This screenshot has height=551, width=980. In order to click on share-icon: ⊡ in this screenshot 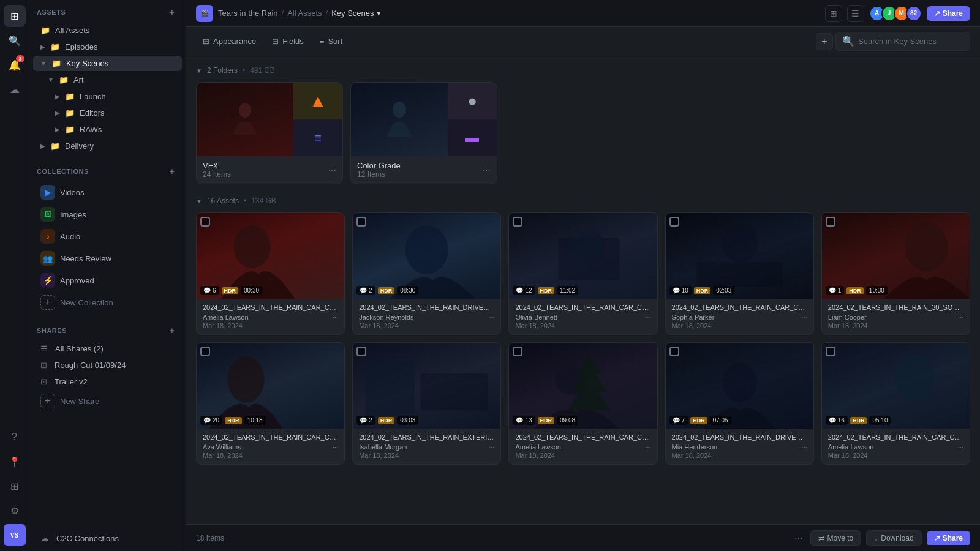, I will do `click(44, 365)`.